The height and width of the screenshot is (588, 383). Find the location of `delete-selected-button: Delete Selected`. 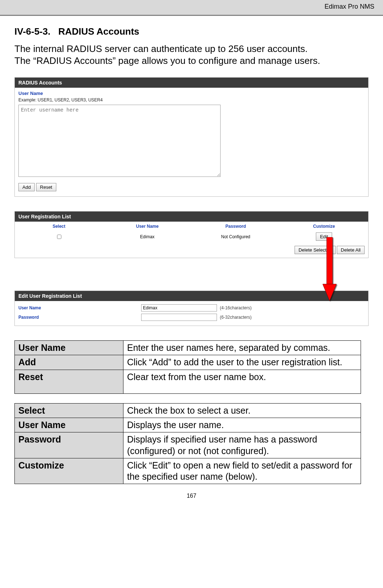

delete-selected-button: Delete Selected is located at coordinates (315, 250).